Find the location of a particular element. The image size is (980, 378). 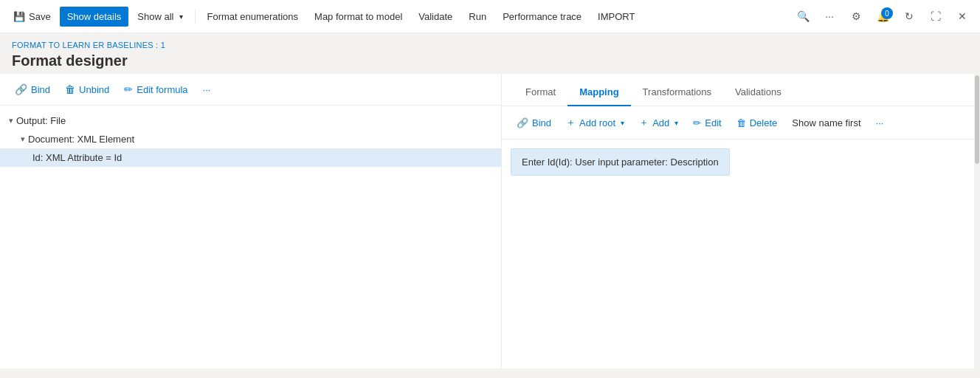

delete-label: Delete is located at coordinates (764, 123).